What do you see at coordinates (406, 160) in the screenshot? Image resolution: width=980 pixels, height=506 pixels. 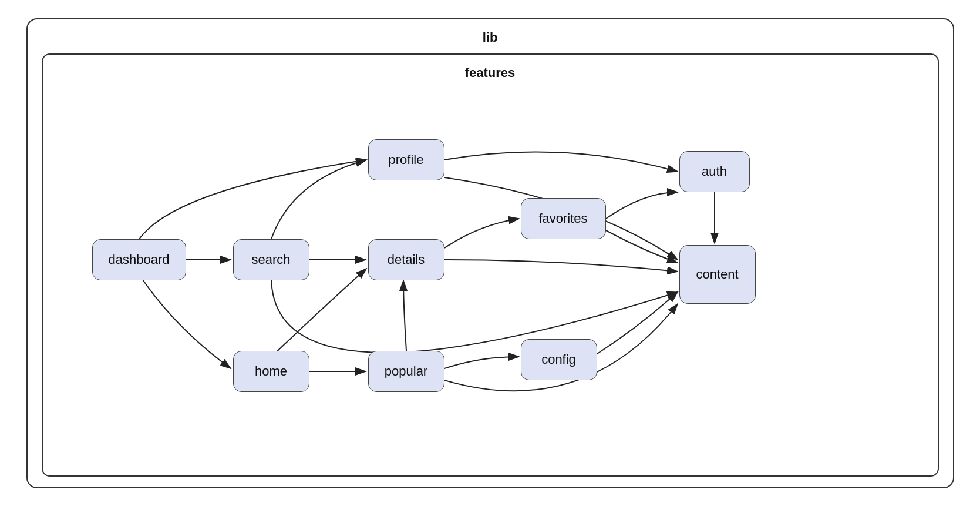 I see `node-profile: profile` at bounding box center [406, 160].